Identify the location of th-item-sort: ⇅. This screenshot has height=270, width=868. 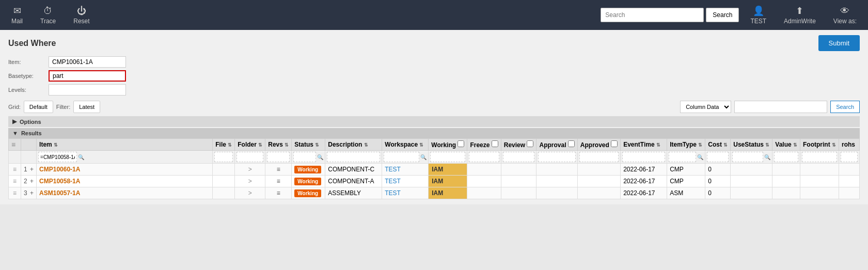
(56, 145).